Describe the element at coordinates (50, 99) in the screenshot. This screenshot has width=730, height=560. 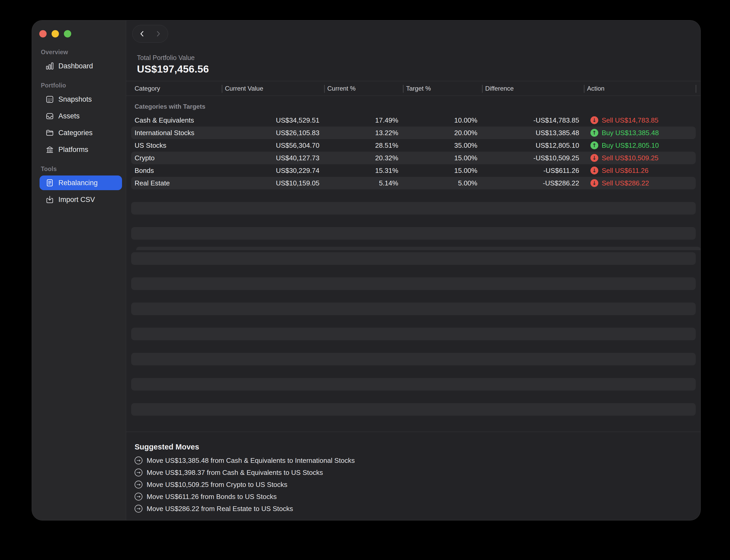
I see `calendar-icon` at that location.